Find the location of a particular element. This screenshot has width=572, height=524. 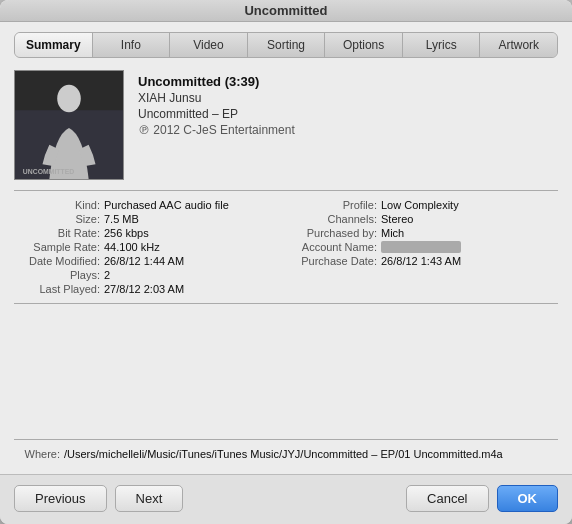

lastplayed-label: Last Played: is located at coordinates (59, 289).